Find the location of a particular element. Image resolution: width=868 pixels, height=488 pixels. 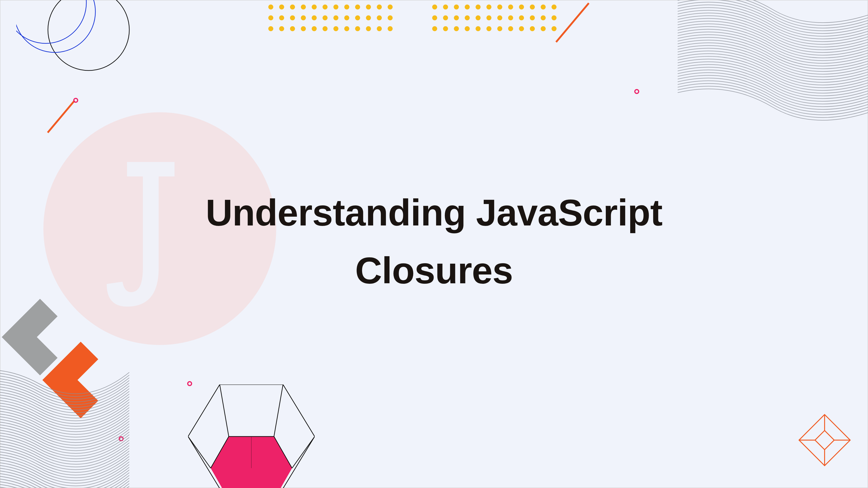

circles-decoration is located at coordinates (80, 45).